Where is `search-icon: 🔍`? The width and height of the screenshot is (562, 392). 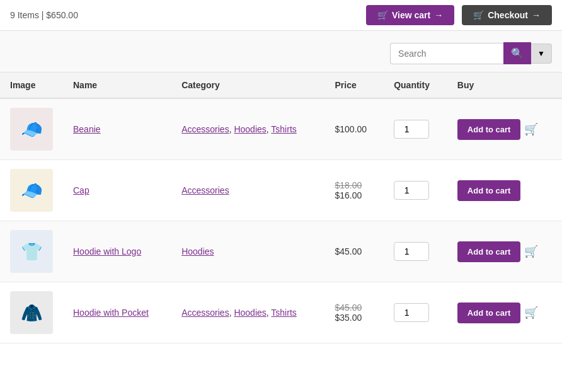
search-icon: 🔍 is located at coordinates (517, 53).